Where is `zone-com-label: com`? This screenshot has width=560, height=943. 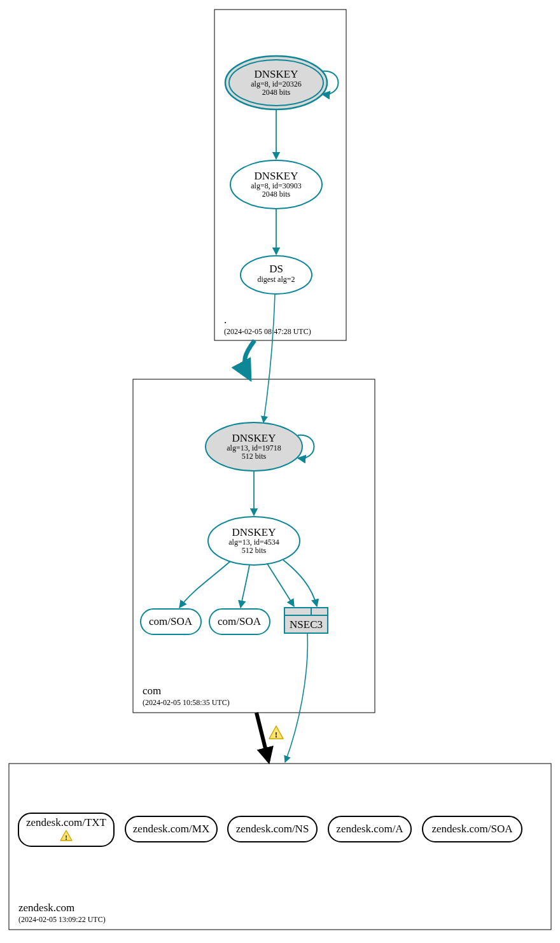
zone-com-label: com is located at coordinates (151, 691).